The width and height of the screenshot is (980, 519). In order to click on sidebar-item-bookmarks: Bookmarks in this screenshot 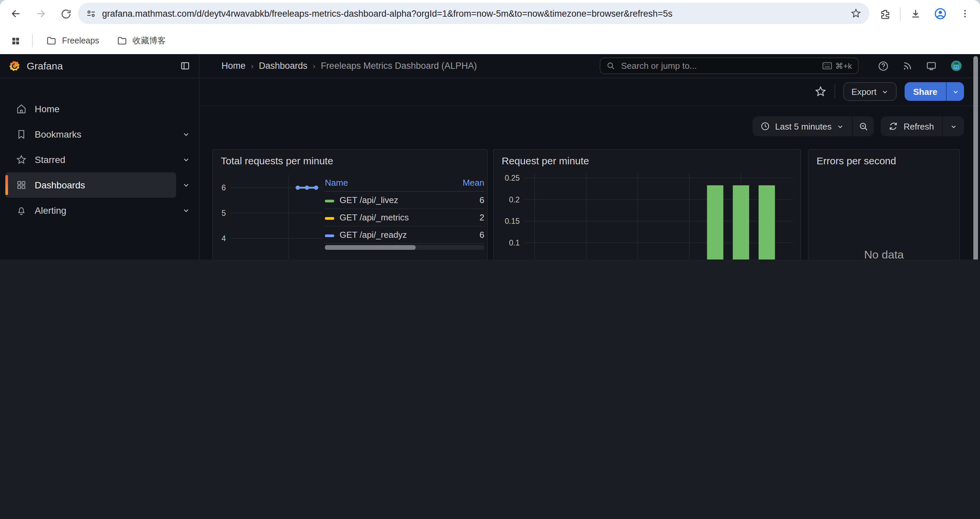, I will do `click(100, 134)`.